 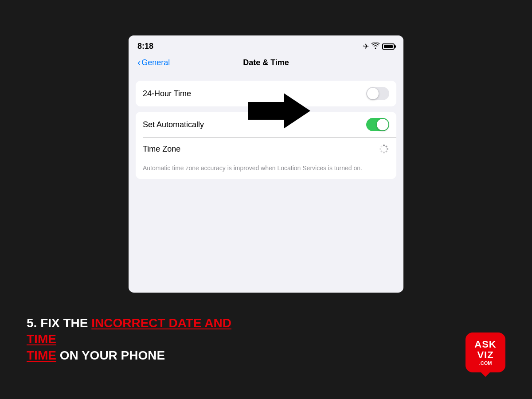 I want to click on caption-highlight2: TIME, so click(x=42, y=356).